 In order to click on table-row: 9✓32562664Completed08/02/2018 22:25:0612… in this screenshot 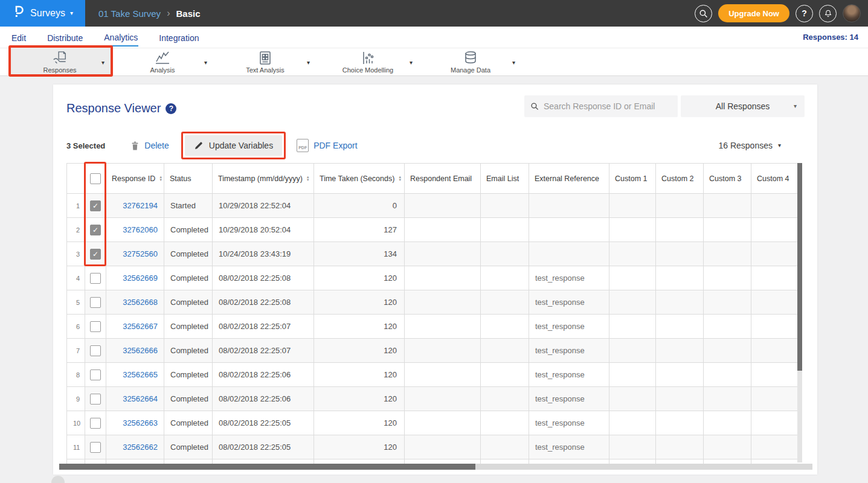, I will do `click(432, 399)`.